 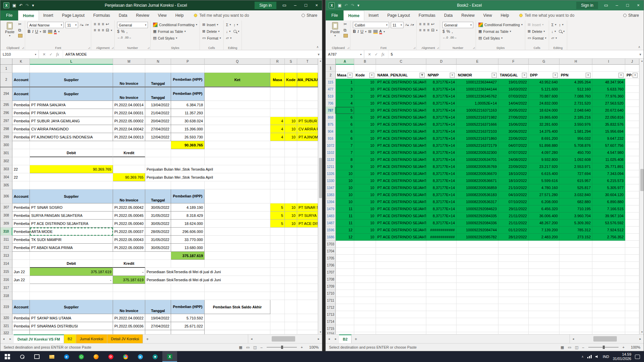 I want to click on row-header-318: 318, so click(x=6, y=296).